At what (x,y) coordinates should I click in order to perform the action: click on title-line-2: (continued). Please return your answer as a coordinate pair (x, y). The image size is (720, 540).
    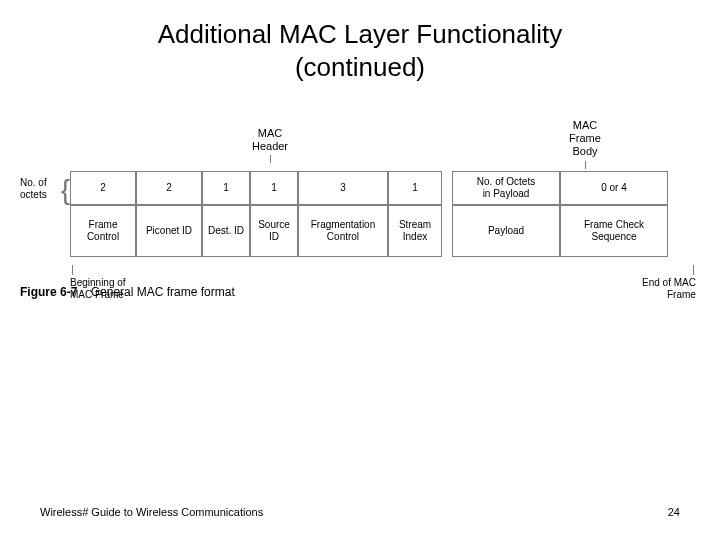
    Looking at the image, I should click on (360, 67).